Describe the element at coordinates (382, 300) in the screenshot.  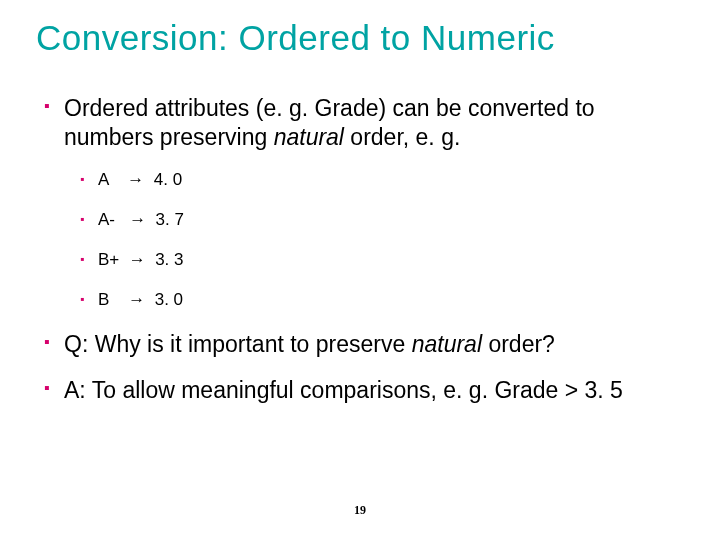
I see `grade-item-b: B → 3. 0` at that location.